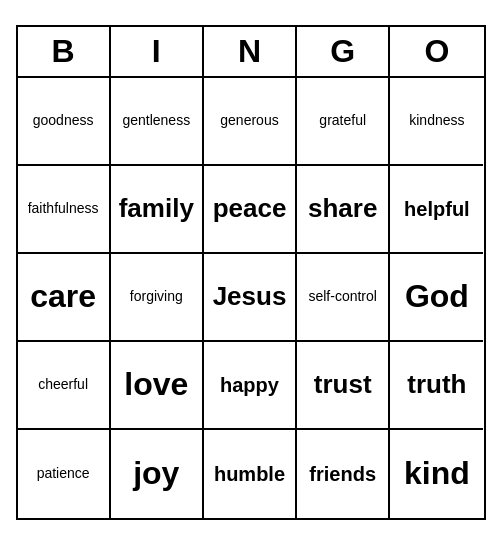 The width and height of the screenshot is (501, 544). What do you see at coordinates (249, 120) in the screenshot?
I see `cell-text: generous` at bounding box center [249, 120].